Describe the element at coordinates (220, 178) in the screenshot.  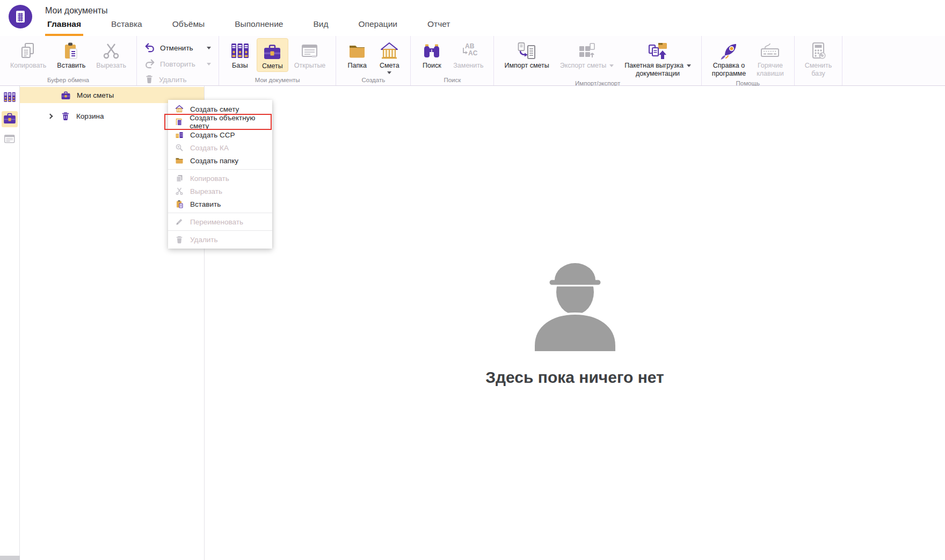
I see `menu-item-copy: Копировать` at that location.